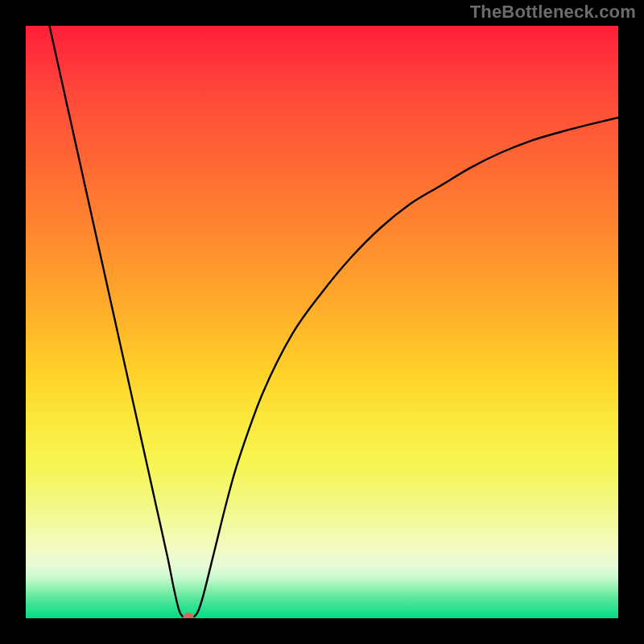  Describe the element at coordinates (553, 12) in the screenshot. I see `watermark-text: TheBottleneck.com` at that location.